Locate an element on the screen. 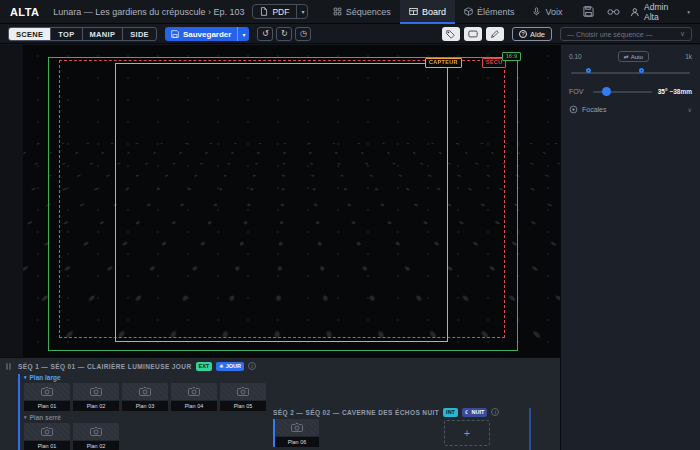 Image resolution: width=700 pixels, height=450 pixels. sequence-block-2: SÉQ 2 — SÉQ 02 — CAVERNE DES ÉCHOS NUIT … is located at coordinates (409, 429).